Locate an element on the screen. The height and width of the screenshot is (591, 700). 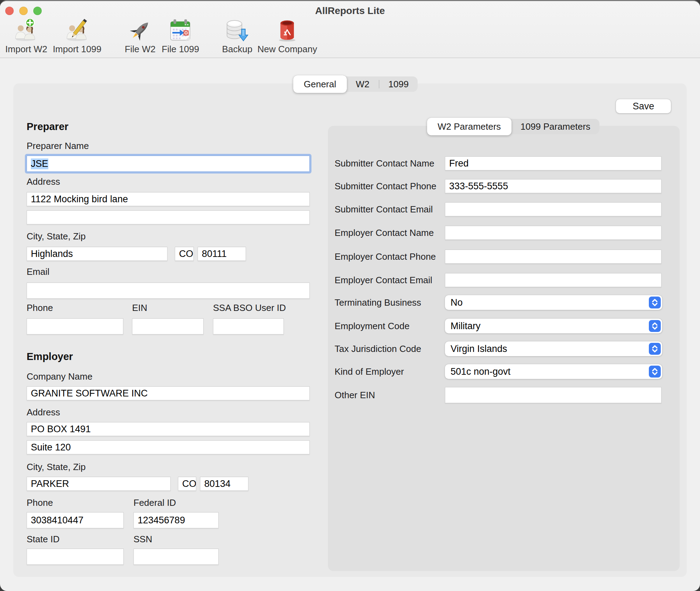
preparer-phone-label: Phone is located at coordinates (40, 308).